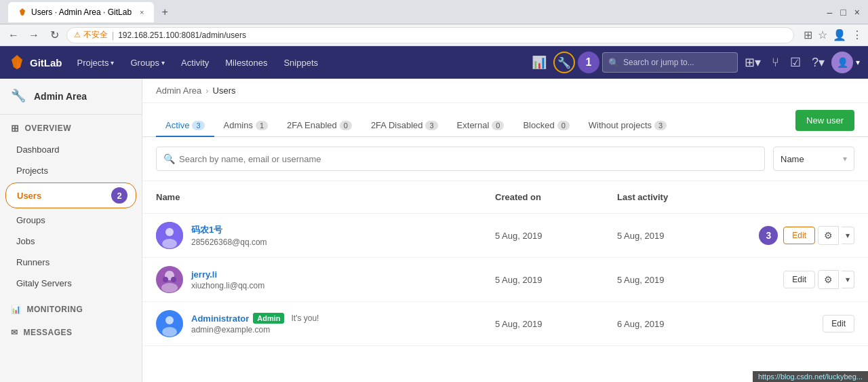 The width and height of the screenshot is (868, 382). I want to click on nav-groups: Groups ▾, so click(148, 62).